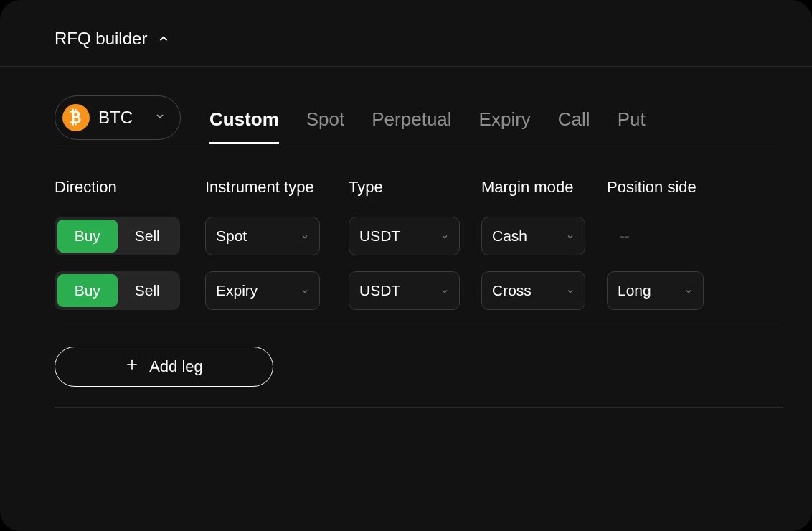  I want to click on tab-call: Call, so click(574, 126).